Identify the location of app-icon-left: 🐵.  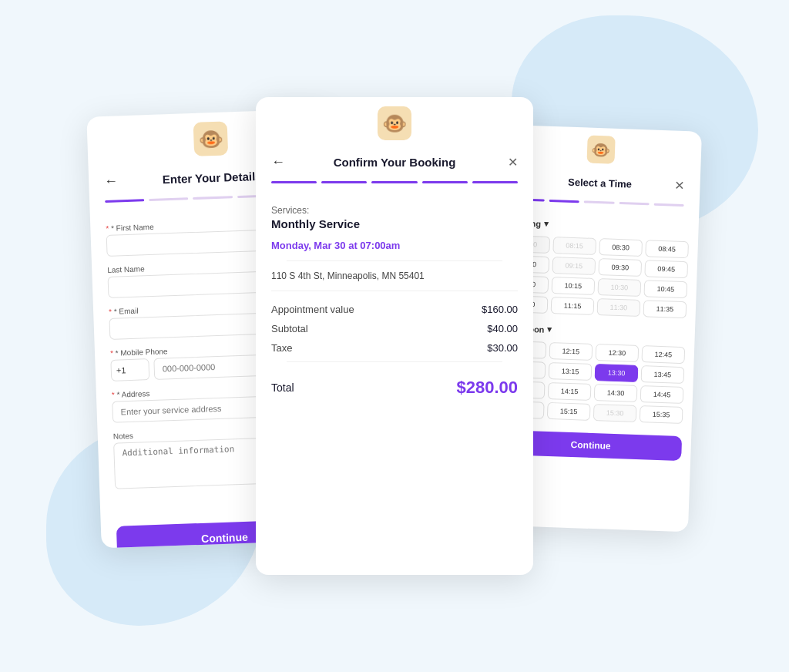
(211, 139).